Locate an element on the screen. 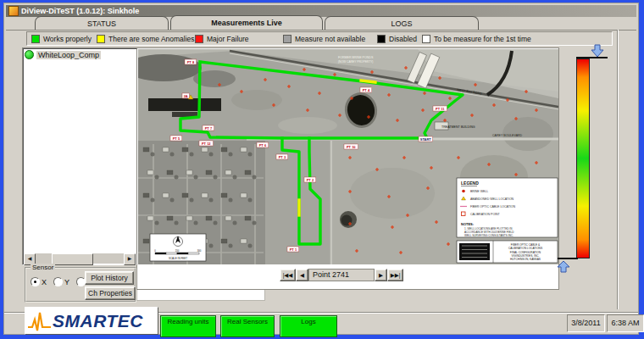 The height and width of the screenshot is (339, 644). first-point-button: |◀◀ is located at coordinates (288, 275).